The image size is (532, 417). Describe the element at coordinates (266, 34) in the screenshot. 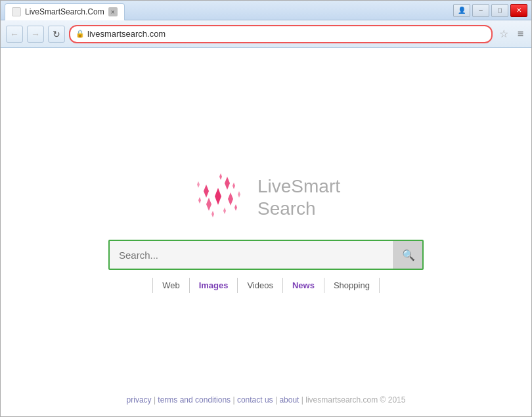

I see `navigation-bar: ← → ↻ 🔒 ☆ ≡` at that location.